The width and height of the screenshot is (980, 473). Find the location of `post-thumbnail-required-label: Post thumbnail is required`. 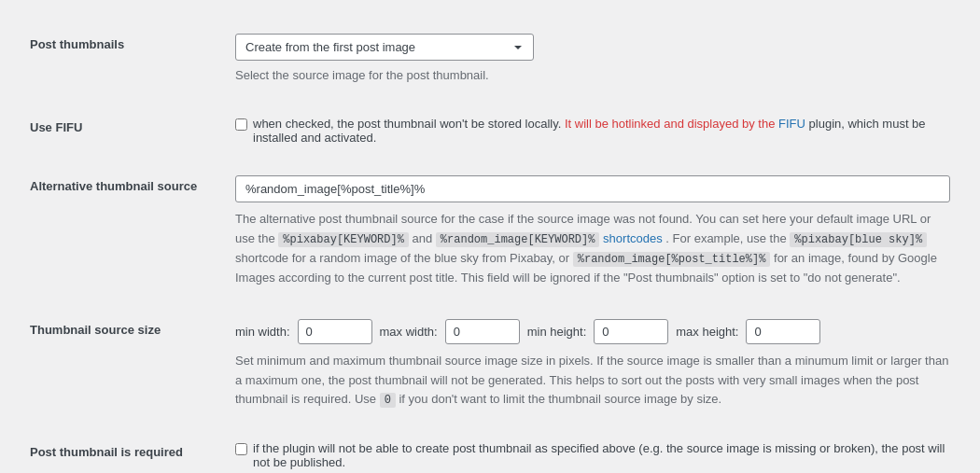

post-thumbnail-required-label: Post thumbnail is required is located at coordinates (133, 450).